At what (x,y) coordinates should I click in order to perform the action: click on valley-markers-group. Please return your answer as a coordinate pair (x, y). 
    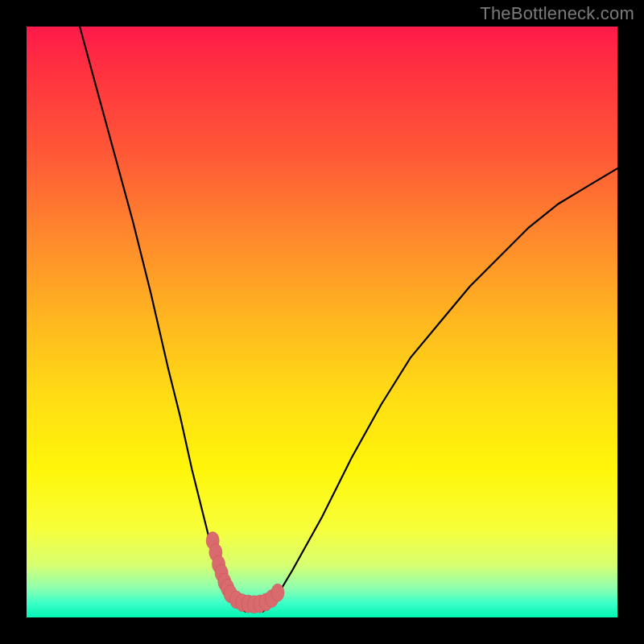
    Looking at the image, I should click on (245, 573).